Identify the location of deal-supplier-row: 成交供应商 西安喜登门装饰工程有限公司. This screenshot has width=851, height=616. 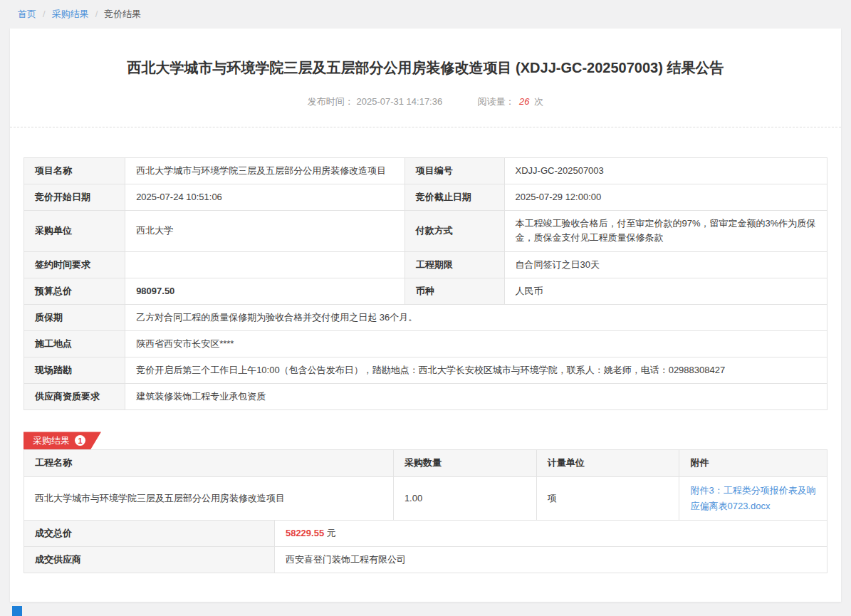
(426, 560).